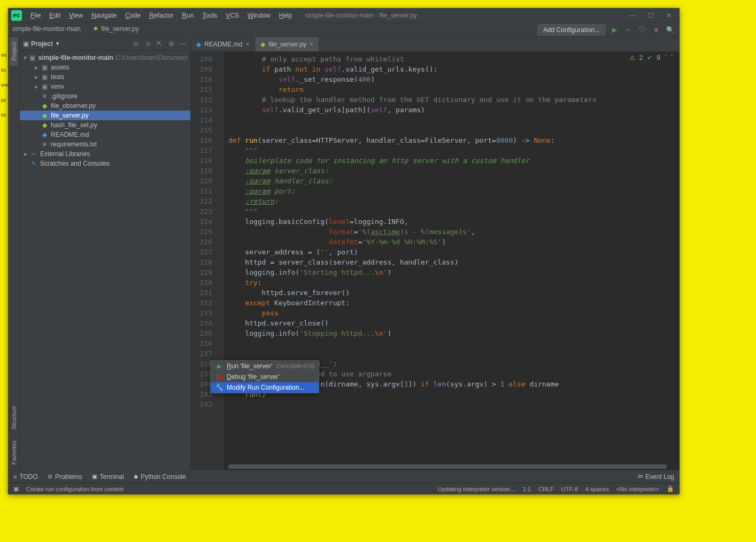 This screenshot has width=756, height=542. Describe the element at coordinates (58, 87) in the screenshot. I see `tree-item-label: venv` at that location.